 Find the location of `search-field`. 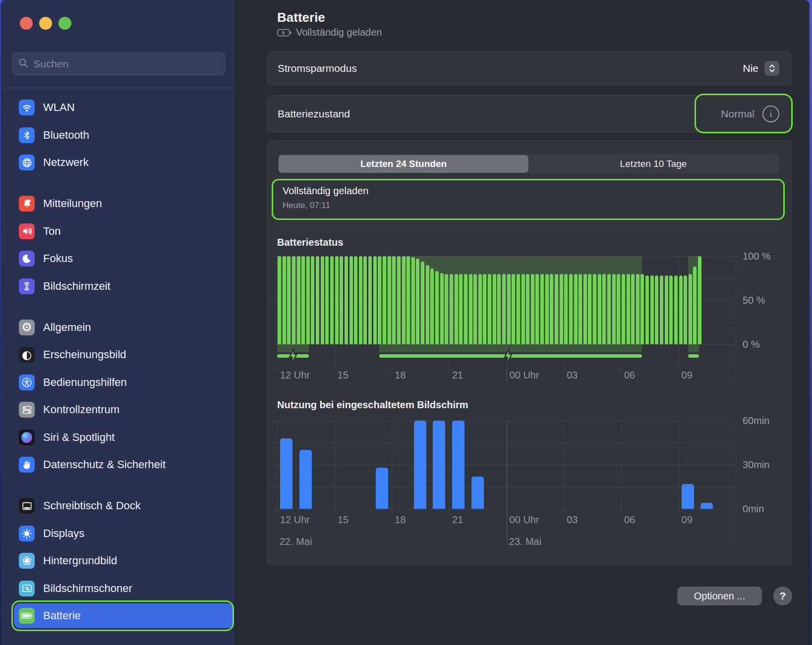

search-field is located at coordinates (118, 64).